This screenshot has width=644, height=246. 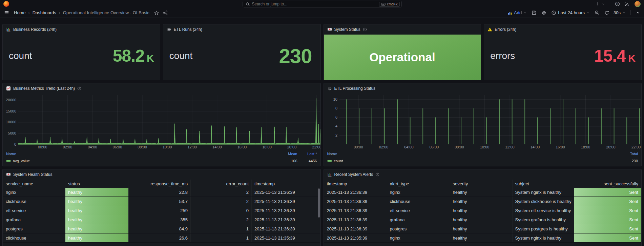 What do you see at coordinates (618, 4) in the screenshot?
I see `topnav-right-actions` at bounding box center [618, 4].